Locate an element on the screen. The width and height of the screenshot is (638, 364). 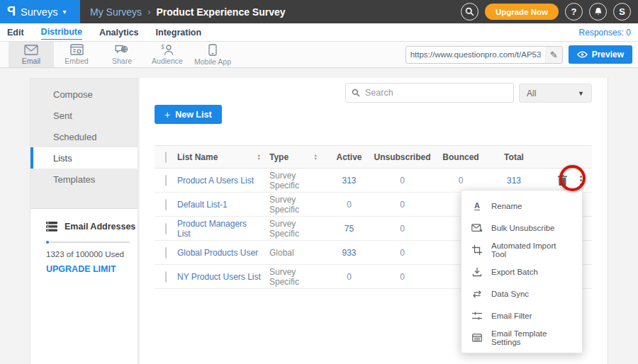
active-count: 313 is located at coordinates (349, 181).